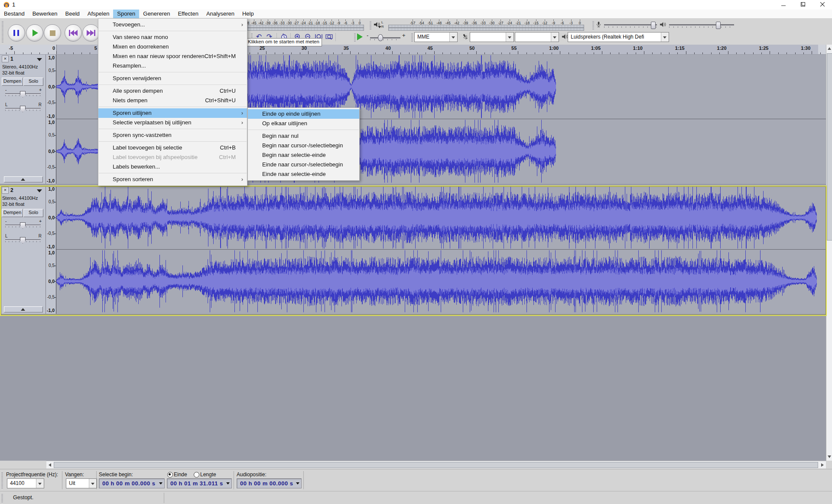 The width and height of the screenshot is (832, 504). Describe the element at coordinates (45, 14) in the screenshot. I see `menubar-item-bewerken: Bewerken` at that location.